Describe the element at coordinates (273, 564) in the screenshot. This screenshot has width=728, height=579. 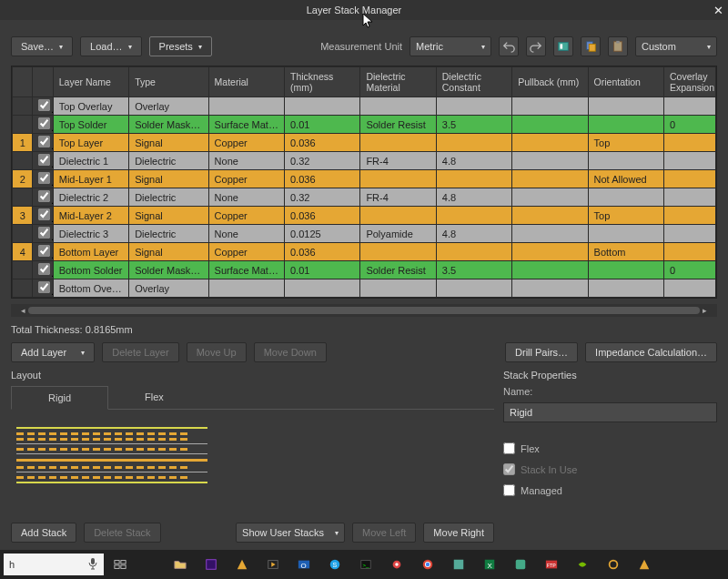
I see `media-icon` at that location.